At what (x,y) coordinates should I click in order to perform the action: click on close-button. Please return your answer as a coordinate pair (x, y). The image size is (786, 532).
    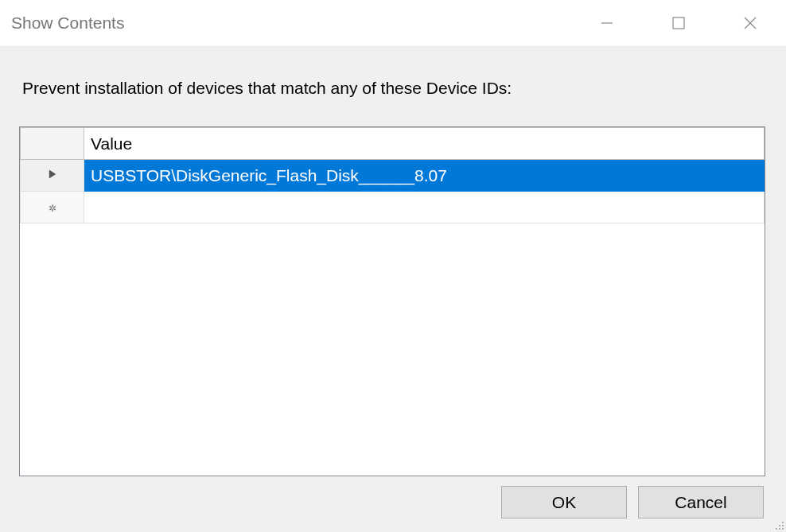
    Looking at the image, I should click on (750, 23).